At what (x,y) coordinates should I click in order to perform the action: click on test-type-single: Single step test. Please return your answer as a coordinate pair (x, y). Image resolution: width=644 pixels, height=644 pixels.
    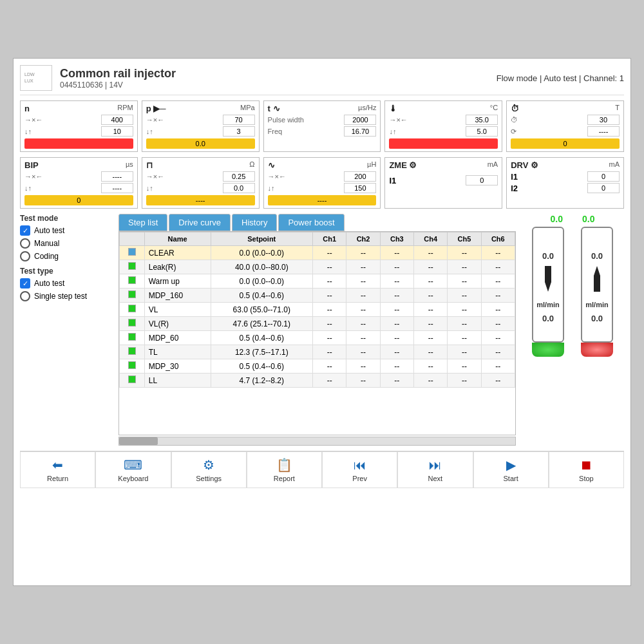
    Looking at the image, I should click on (67, 296).